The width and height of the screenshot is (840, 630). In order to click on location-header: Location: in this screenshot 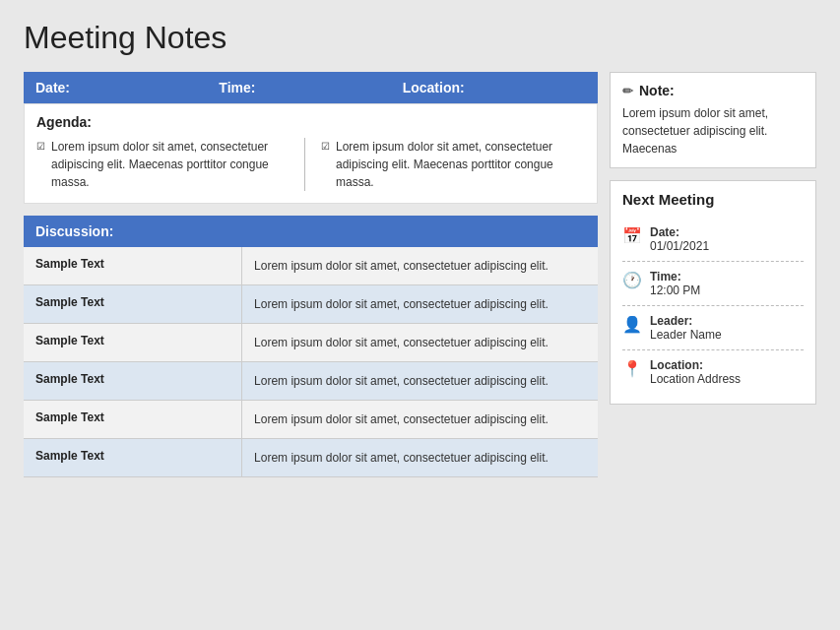, I will do `click(494, 88)`.